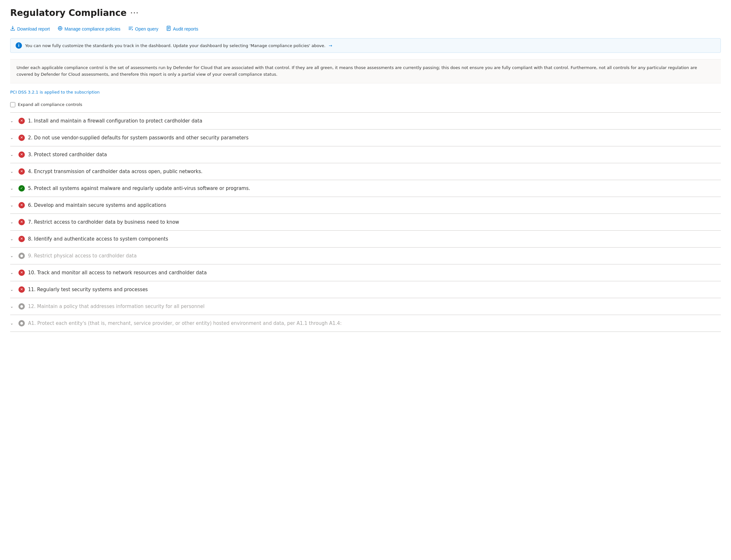 Image resolution: width=731 pixels, height=560 pixels. I want to click on compliance-item-8: ⌄✕8. Identify and authenticate access to…, so click(366, 239).